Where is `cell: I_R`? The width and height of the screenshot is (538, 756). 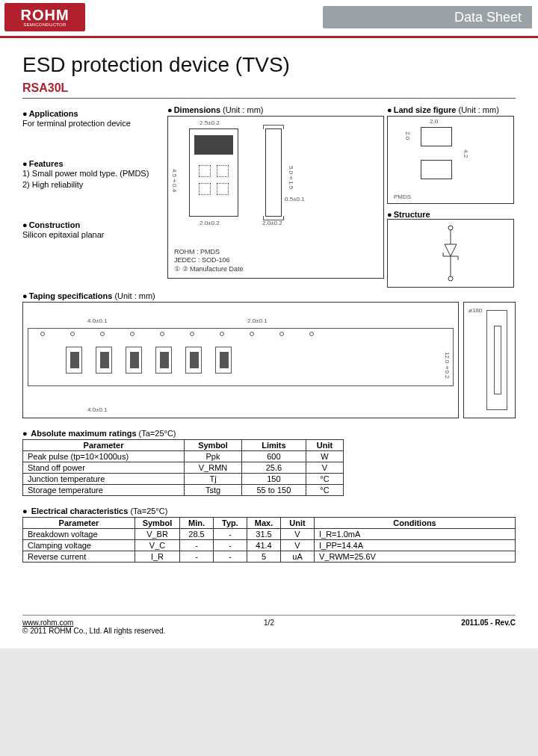 cell: I_R is located at coordinates (158, 556).